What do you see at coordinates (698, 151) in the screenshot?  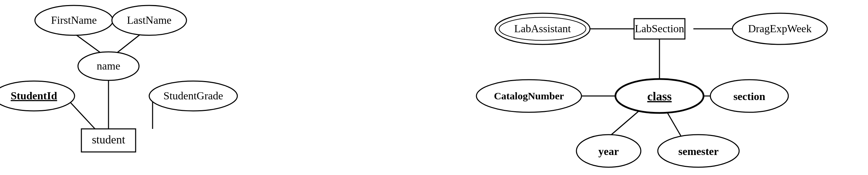 I see `semester-label: semester` at bounding box center [698, 151].